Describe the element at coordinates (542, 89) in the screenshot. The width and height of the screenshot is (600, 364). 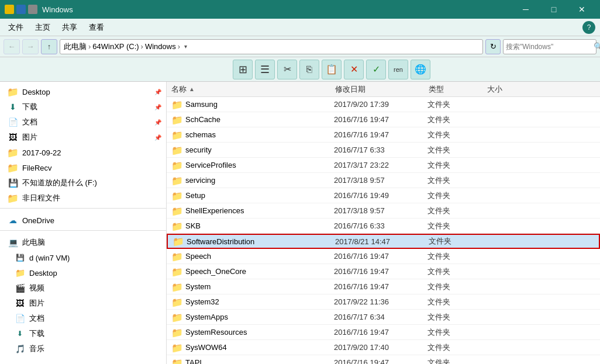
I see `col-header-size: 大小` at that location.